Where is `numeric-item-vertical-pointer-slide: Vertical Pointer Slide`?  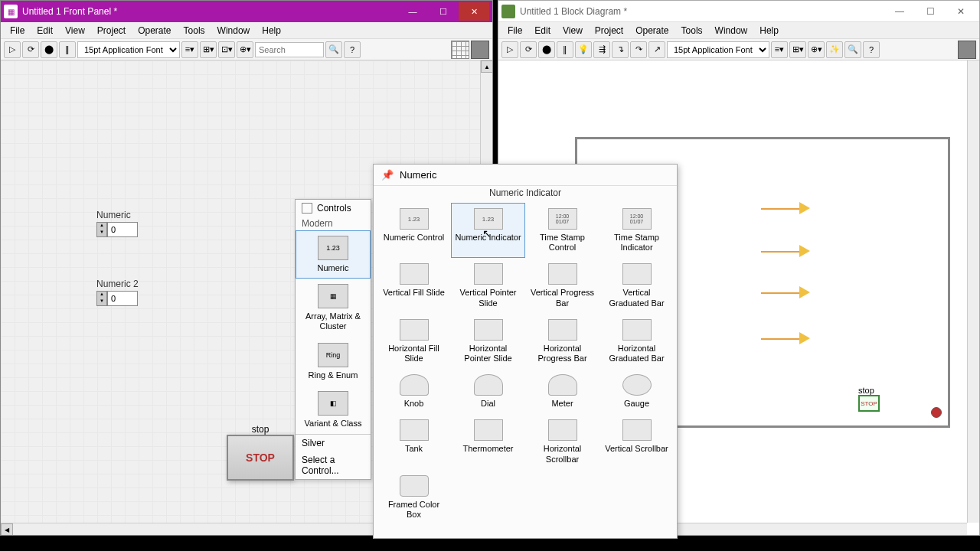 numeric-item-vertical-pointer-slide: Vertical Pointer Slide is located at coordinates (488, 285).